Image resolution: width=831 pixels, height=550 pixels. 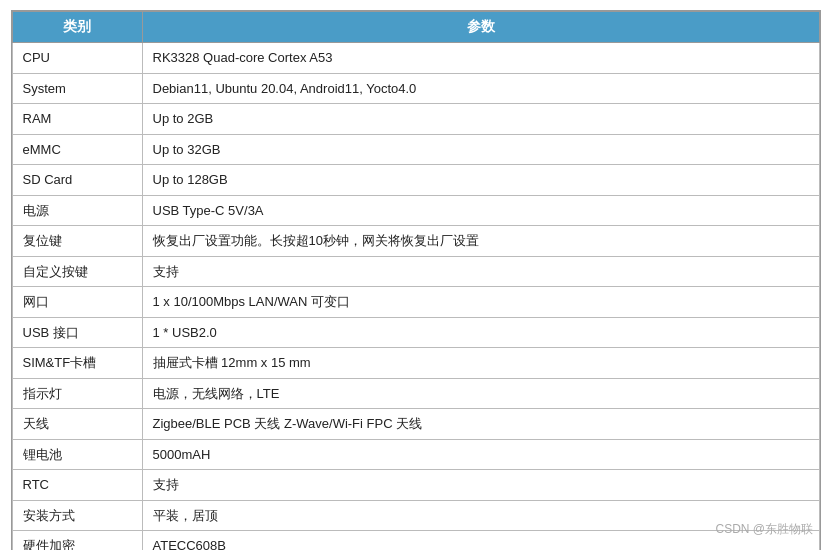 I want to click on cell-value: 抽屉式卡槽 12mm x 15 mm, so click(x=480, y=364).